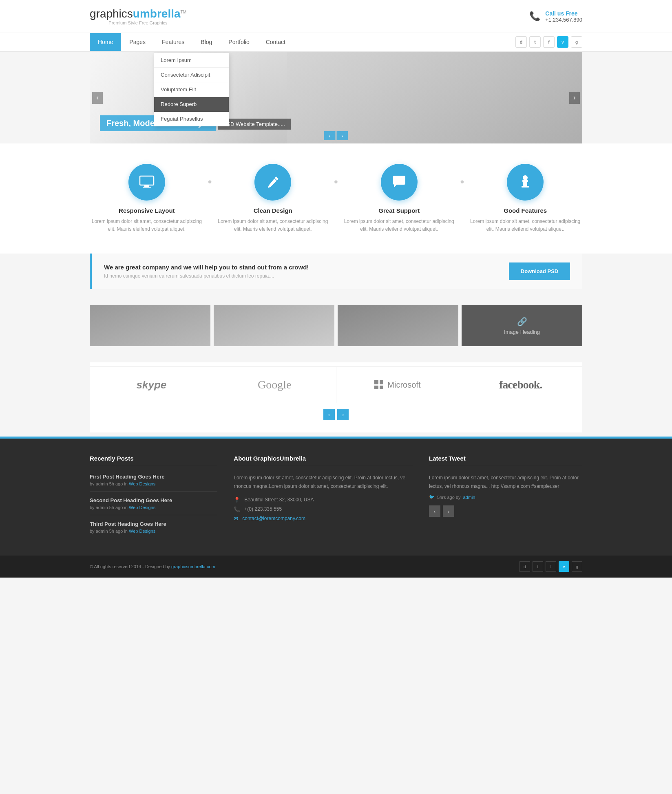 The width and height of the screenshot is (672, 794). Describe the element at coordinates (193, 567) in the screenshot. I see `footer-copy-link: graphicsumbrella.com` at that location.